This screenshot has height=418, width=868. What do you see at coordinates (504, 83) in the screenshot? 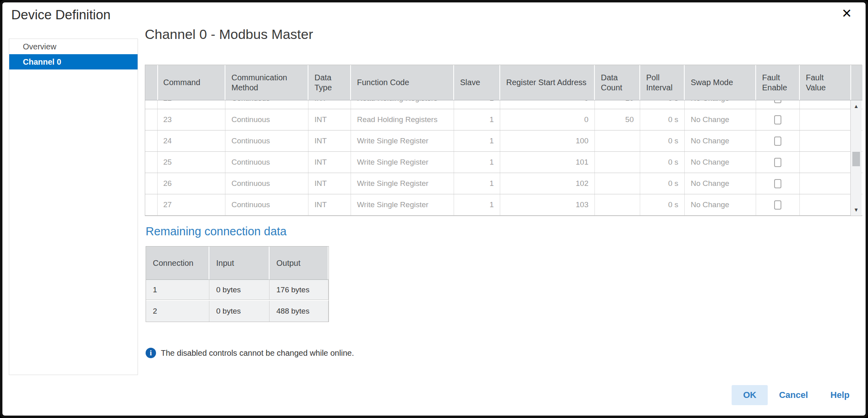
I see `command-table-header: CommandCommunication MethodData TypeFunc…` at bounding box center [504, 83].